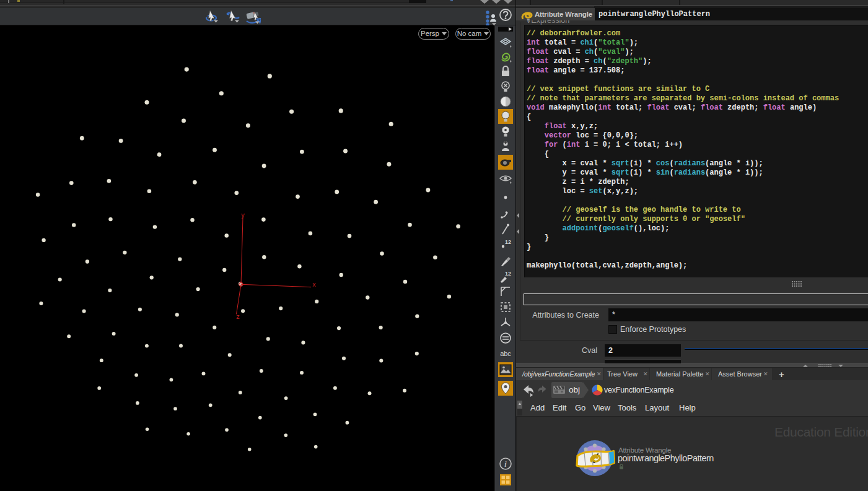  Describe the element at coordinates (506, 354) in the screenshot. I see `svg-text: abc` at that location.